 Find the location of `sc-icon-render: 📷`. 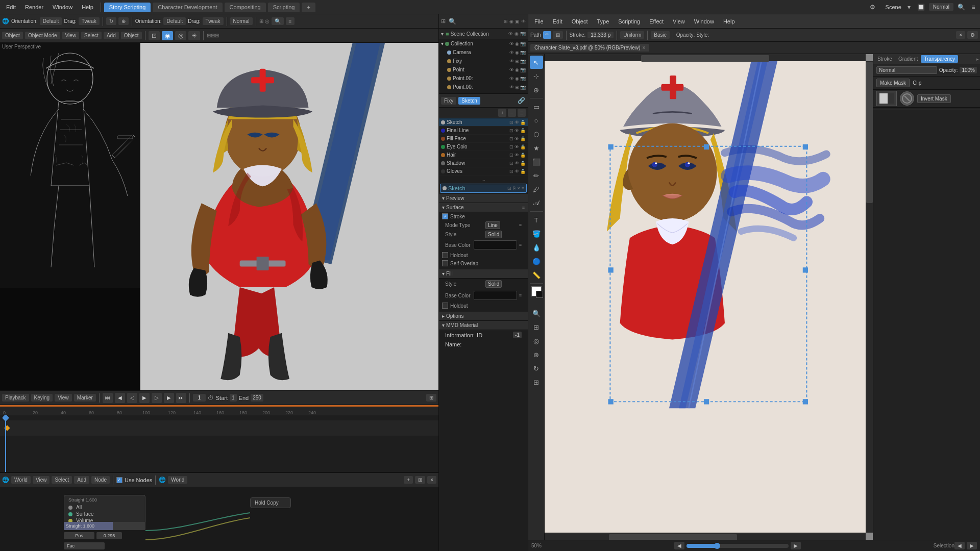

sc-icon-render: 📷 is located at coordinates (523, 34).